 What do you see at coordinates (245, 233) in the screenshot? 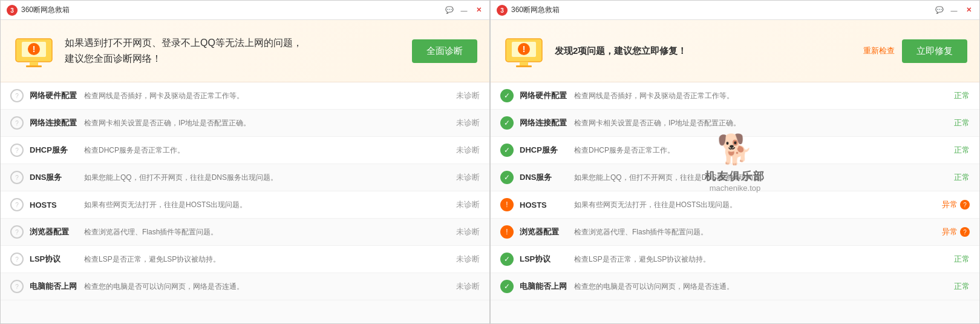
I see `item-row-browser: ?浏览器配置检查浏览器代理、Flash插件等配置问题。未诊断` at bounding box center [245, 233].